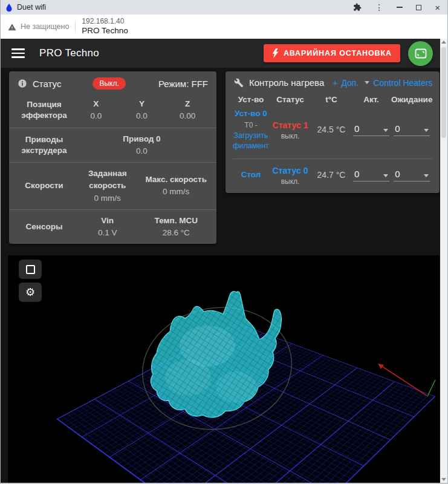  Describe the element at coordinates (112, 186) in the screenshot. I see `speeds-row: Скорости Заданная скорость0 mm/s Макс. с…` at that location.